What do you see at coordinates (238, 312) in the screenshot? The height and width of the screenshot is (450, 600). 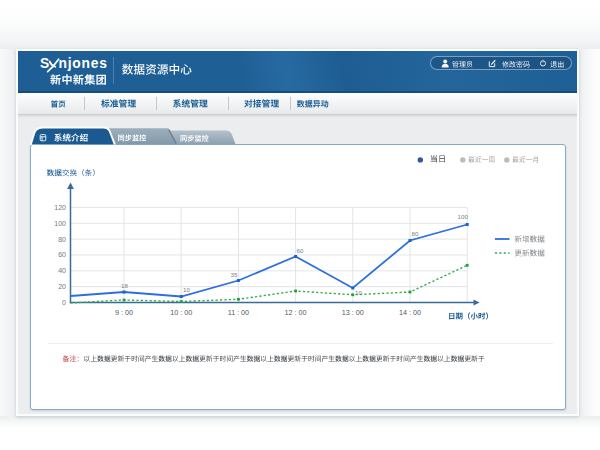 I see `svg-text: 11 : 00` at bounding box center [238, 312].